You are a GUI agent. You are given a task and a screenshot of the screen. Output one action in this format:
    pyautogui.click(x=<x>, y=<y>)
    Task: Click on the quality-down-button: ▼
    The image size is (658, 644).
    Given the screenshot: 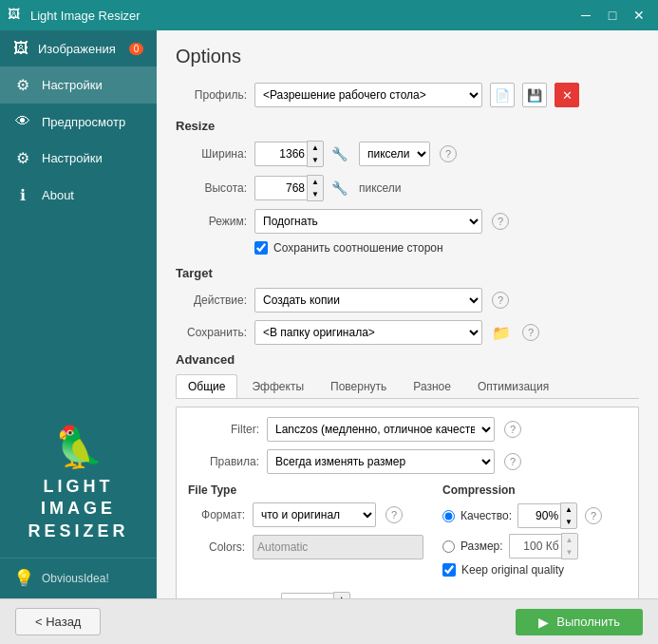 What is the action you would take?
    pyautogui.click(x=569, y=522)
    